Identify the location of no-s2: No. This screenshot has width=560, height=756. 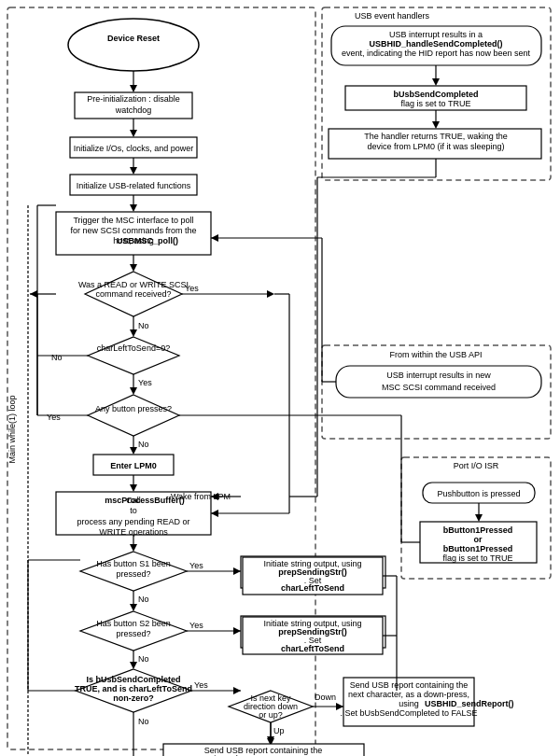
(144, 659).